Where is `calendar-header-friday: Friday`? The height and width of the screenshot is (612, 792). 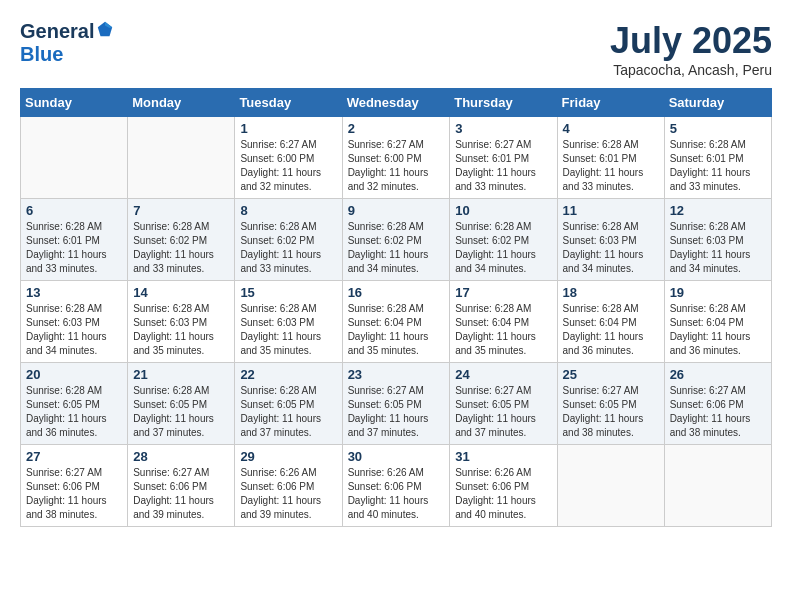 calendar-header-friday: Friday is located at coordinates (610, 103).